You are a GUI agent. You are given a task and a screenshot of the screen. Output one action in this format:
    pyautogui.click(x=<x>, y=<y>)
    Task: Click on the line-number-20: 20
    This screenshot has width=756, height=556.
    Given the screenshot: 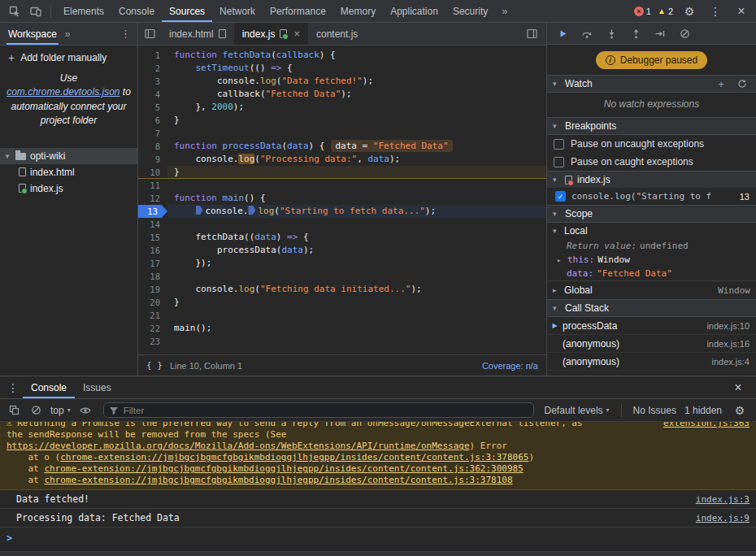 What is the action you would take?
    pyautogui.click(x=153, y=302)
    